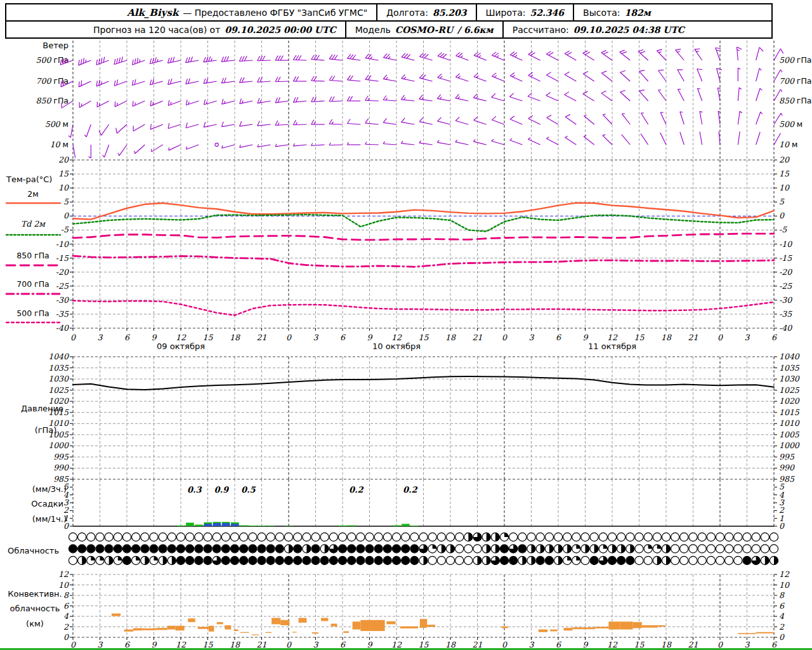 The width and height of the screenshot is (812, 650). Describe the element at coordinates (100, 338) in the screenshot. I see `hour-tick-label: 3` at that location.